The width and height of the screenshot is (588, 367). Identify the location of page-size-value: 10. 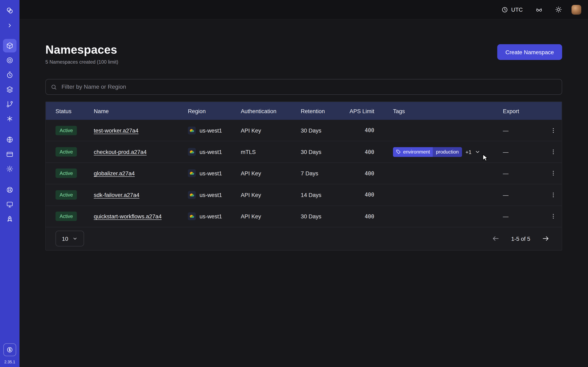
(65, 239).